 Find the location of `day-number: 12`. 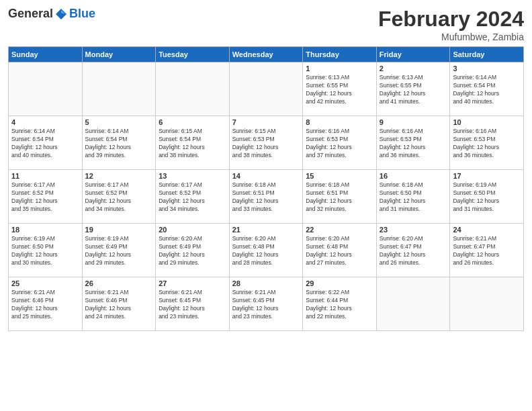

day-number: 12 is located at coordinates (120, 176).